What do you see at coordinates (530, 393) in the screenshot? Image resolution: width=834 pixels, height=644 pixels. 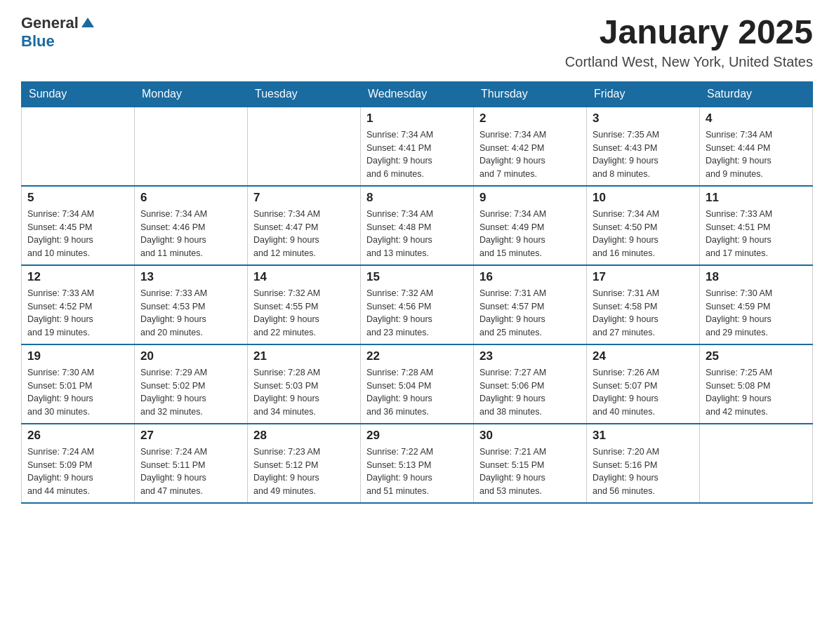 I see `day-info: Sunrise: 7:27 AMSunset: 5:06 PMDaylight:…` at bounding box center [530, 393].